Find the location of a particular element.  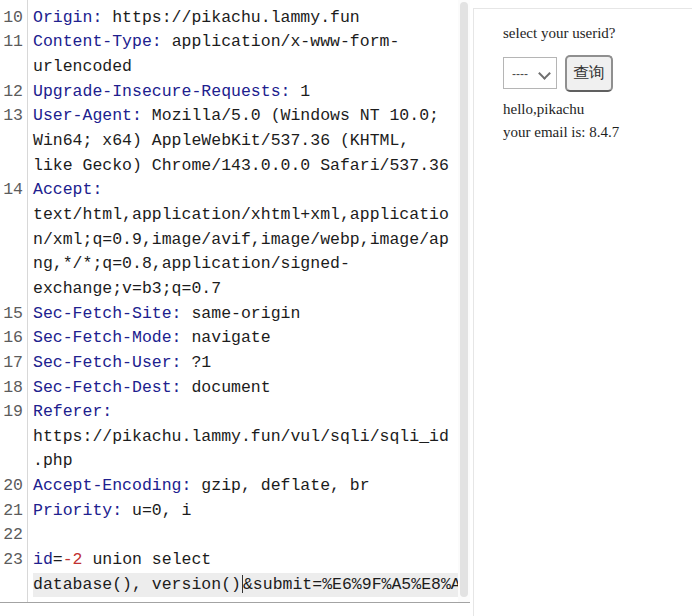

request-line: 11Content-Type: application/x-www-form-u… is located at coordinates (229, 54).